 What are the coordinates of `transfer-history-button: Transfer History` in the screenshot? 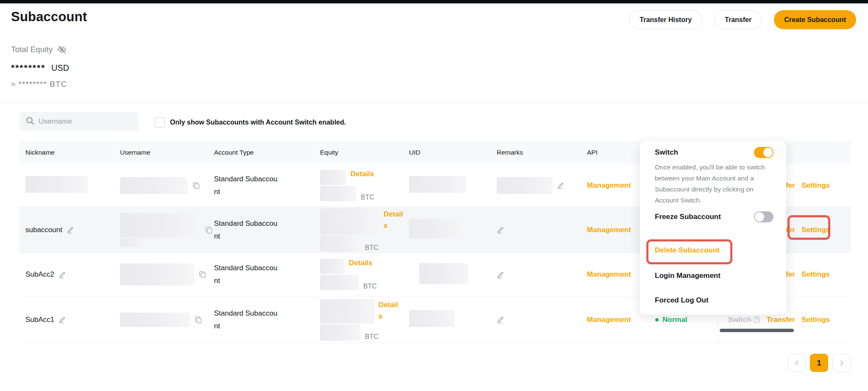 It's located at (665, 19).